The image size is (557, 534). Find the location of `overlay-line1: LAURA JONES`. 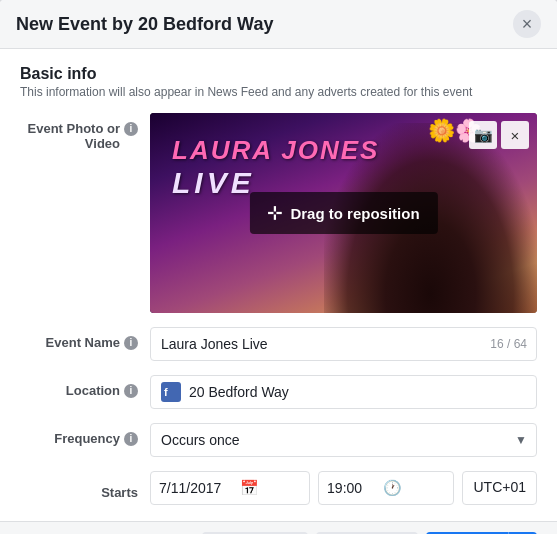

overlay-line1: LAURA JONES is located at coordinates (276, 150).